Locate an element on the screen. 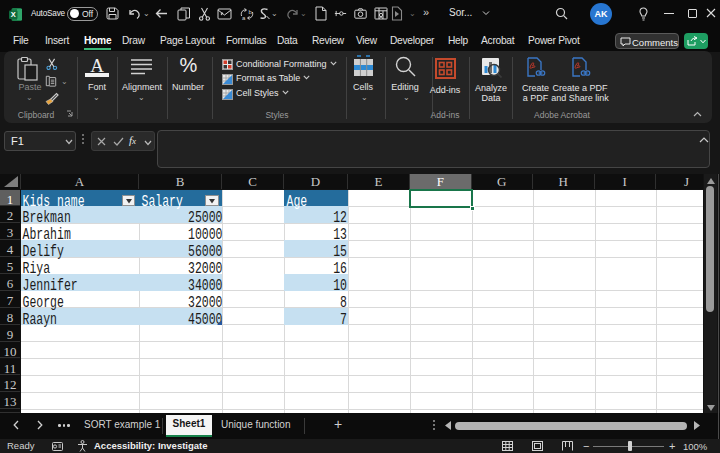 This screenshot has width=720, height=453. svg-text: b is located at coordinates (251, 12).